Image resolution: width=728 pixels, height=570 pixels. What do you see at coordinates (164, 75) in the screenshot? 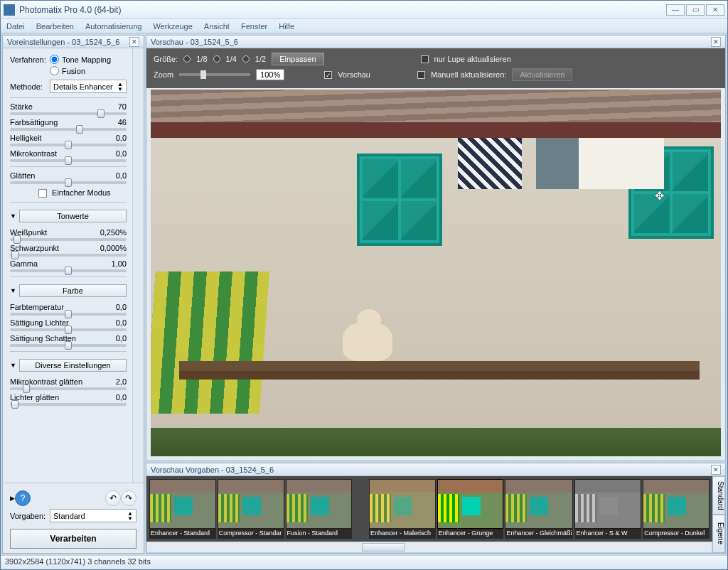
I see `zoom-label: Zoom` at bounding box center [164, 75].